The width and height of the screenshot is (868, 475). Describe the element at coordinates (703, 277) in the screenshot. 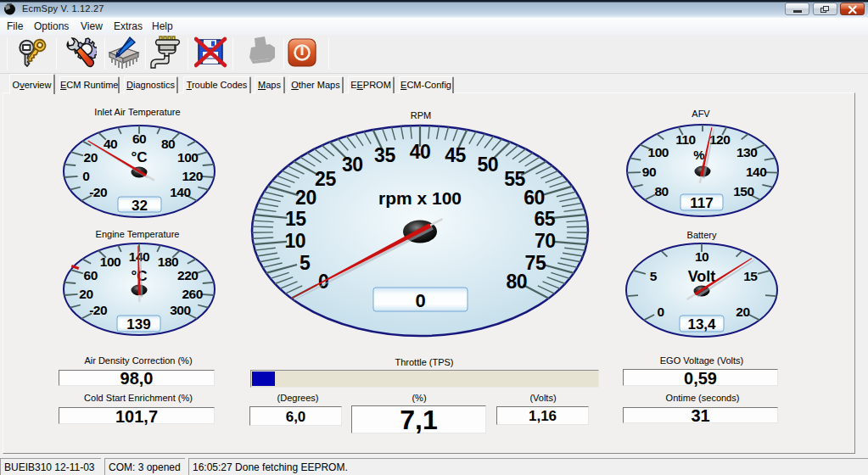

I see `svg-text: Volt` at that location.